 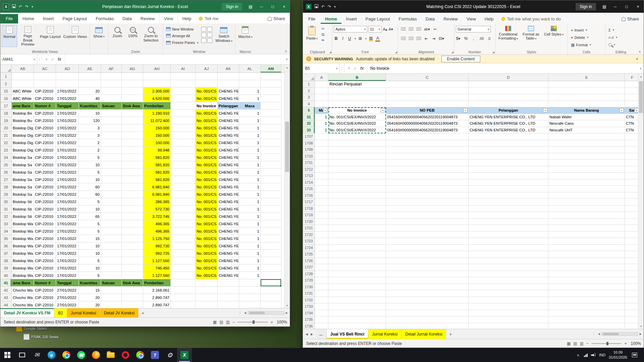 I want to click on cell-A1725, so click(x=322, y=254).